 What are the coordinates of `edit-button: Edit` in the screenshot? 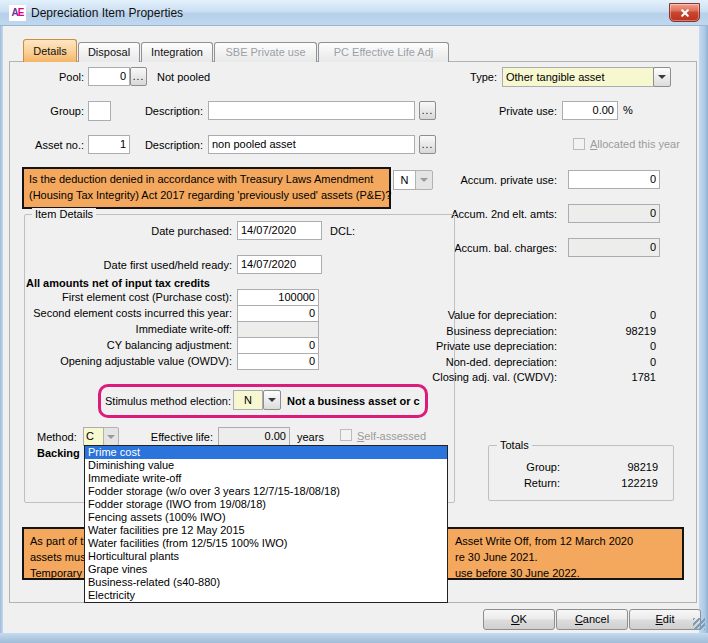 It's located at (665, 620).